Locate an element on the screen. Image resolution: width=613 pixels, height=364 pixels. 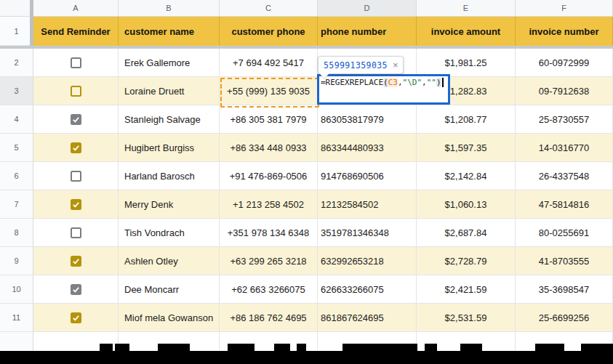
header-phone-number: phone number is located at coordinates (367, 31).